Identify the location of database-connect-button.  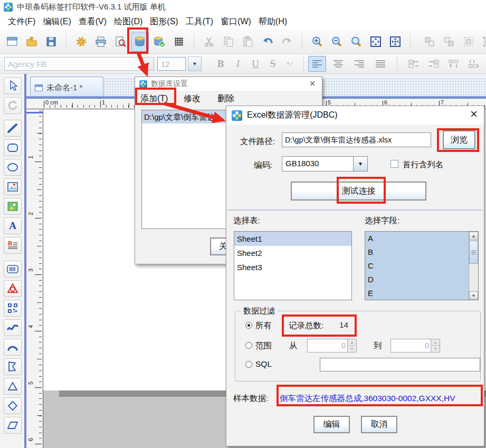
(159, 42).